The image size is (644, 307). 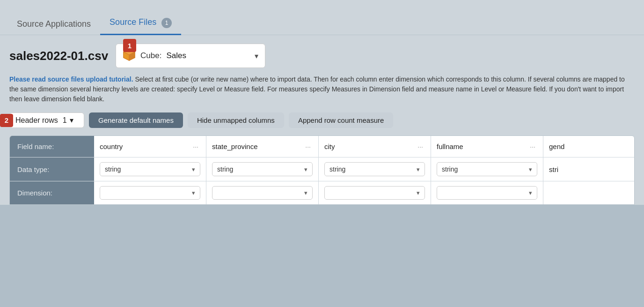 I want to click on data-type-cell-1: string ▾, so click(x=263, y=169).